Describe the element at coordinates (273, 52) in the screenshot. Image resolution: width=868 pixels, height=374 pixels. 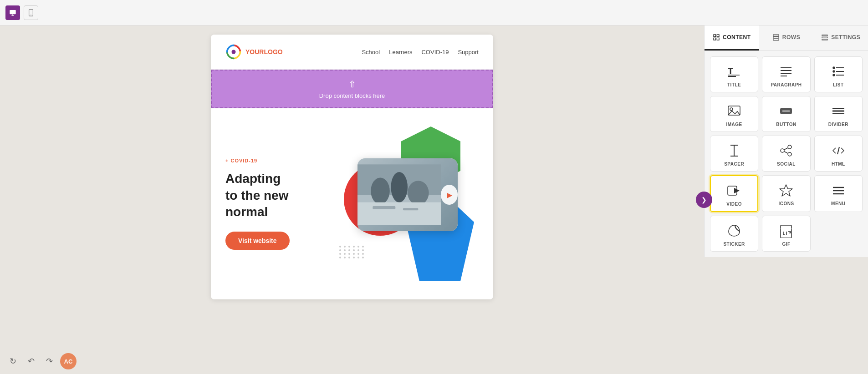
I see `logo-logo: LOGO` at that location.